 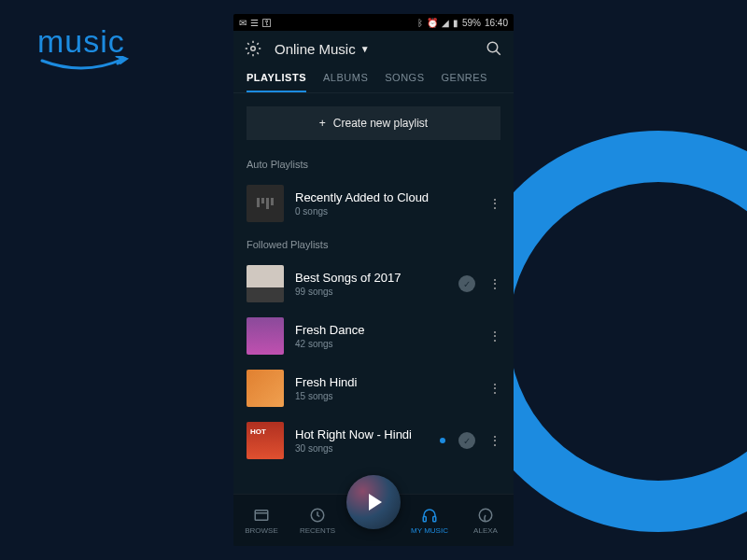 I want to click on browse-icon, so click(x=261, y=515).